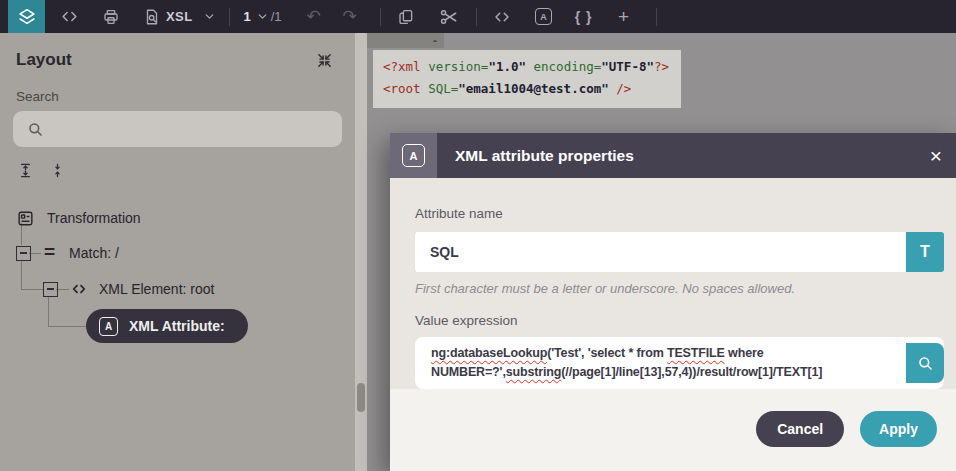  What do you see at coordinates (156, 289) in the screenshot?
I see `tree-item-label: XML Element: root` at bounding box center [156, 289].